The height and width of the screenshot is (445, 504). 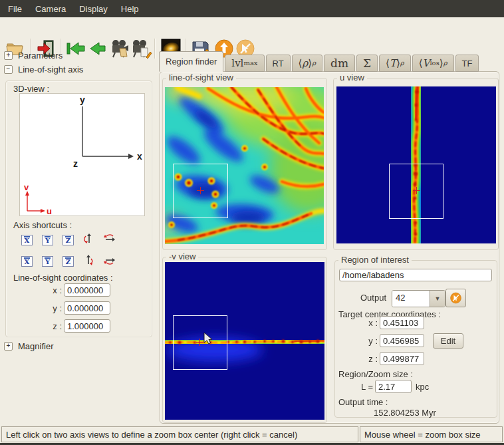 What do you see at coordinates (82, 154) in the screenshot?
I see `3d-view-canvas: y x z v u` at bounding box center [82, 154].